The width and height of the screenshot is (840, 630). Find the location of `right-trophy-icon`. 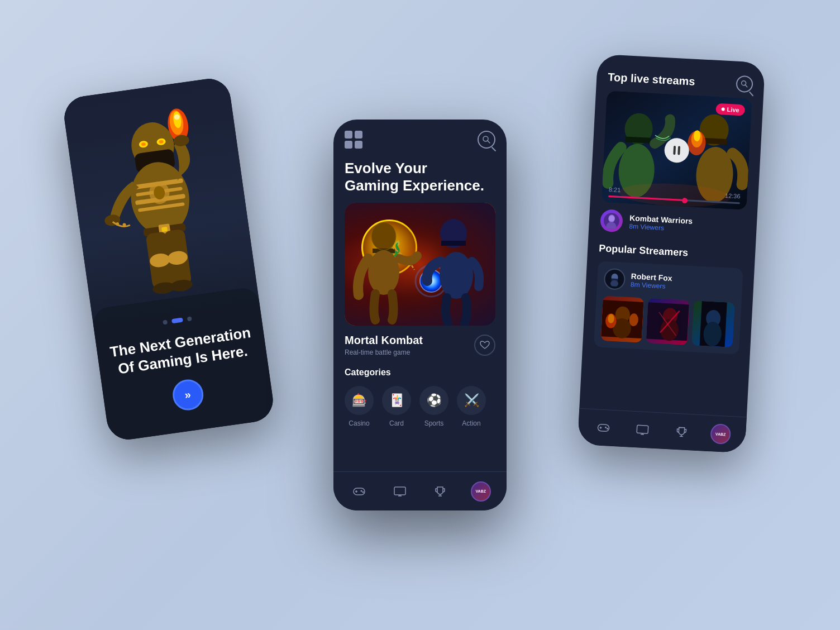

right-trophy-icon is located at coordinates (681, 432).